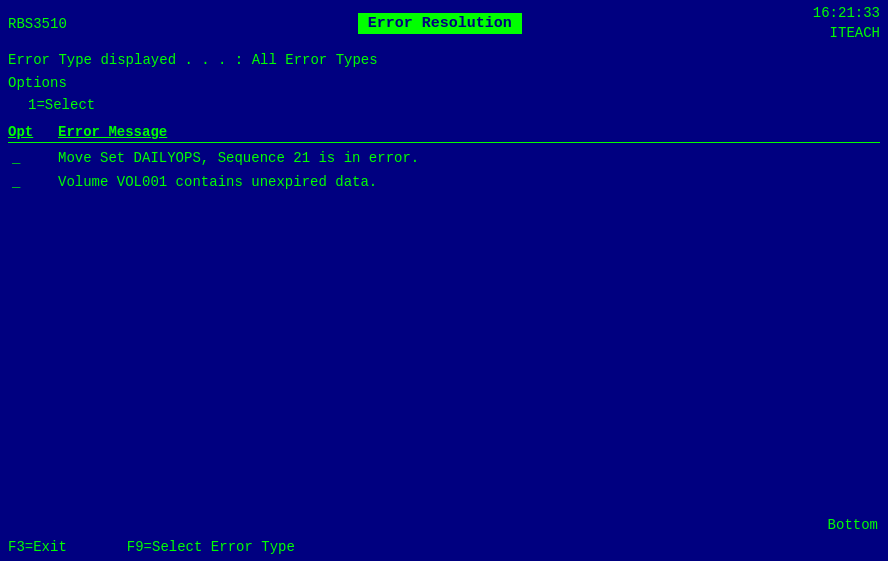  Describe the element at coordinates (33, 132) in the screenshot. I see `col-header-opt: Opt` at that location.